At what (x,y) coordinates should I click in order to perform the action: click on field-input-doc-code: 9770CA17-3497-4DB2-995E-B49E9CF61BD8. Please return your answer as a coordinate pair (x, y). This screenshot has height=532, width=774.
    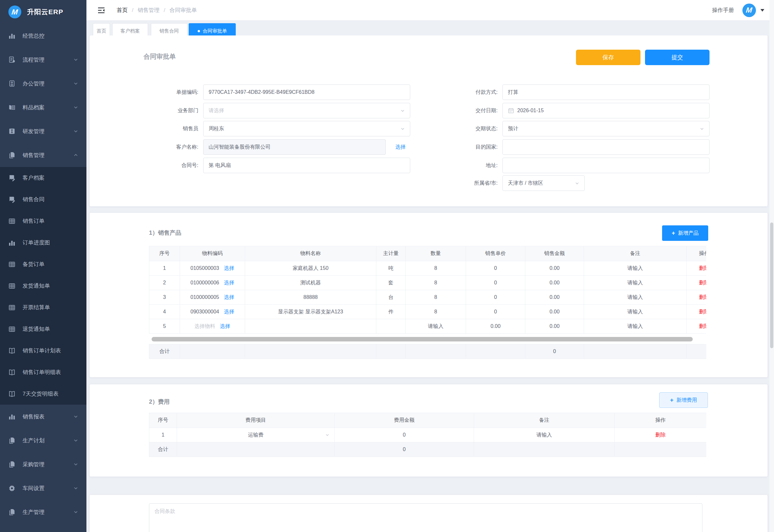
    Looking at the image, I should click on (307, 92).